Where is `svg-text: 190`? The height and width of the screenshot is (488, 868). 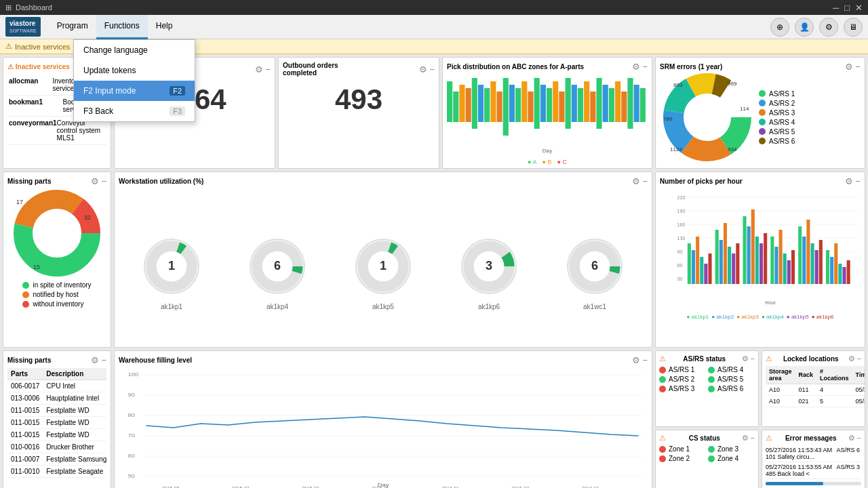
svg-text: 190 is located at coordinates (682, 211).